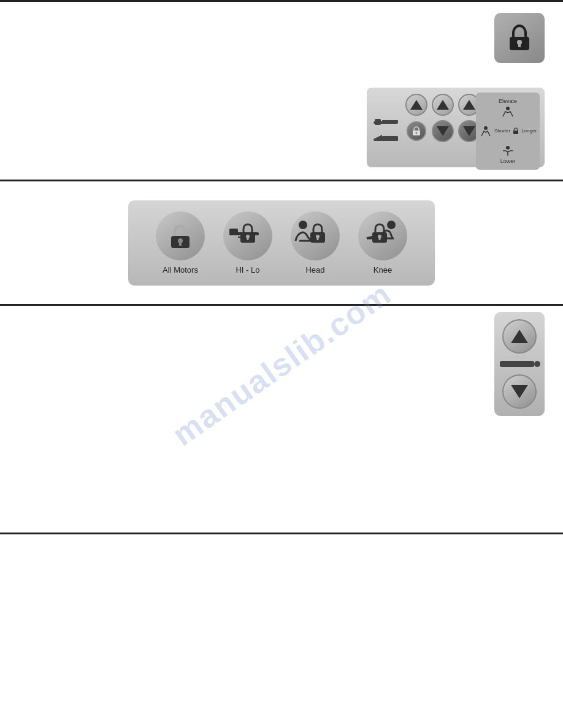  What do you see at coordinates (282, 533) in the screenshot?
I see `bottom-divider` at bounding box center [282, 533].